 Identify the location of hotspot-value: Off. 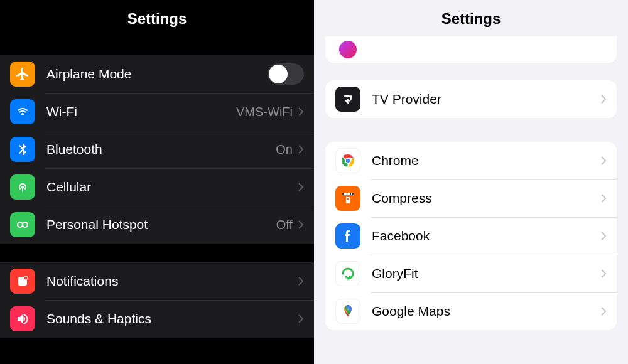
(284, 225).